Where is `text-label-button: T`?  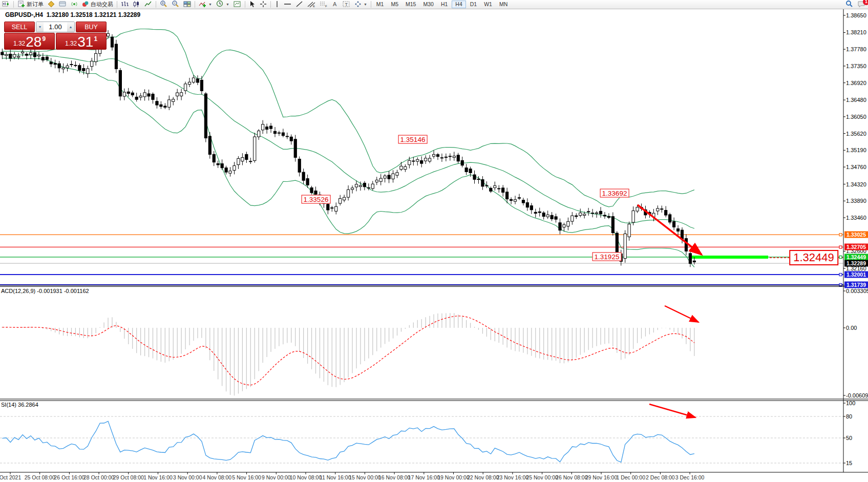 text-label-button: T is located at coordinates (346, 5).